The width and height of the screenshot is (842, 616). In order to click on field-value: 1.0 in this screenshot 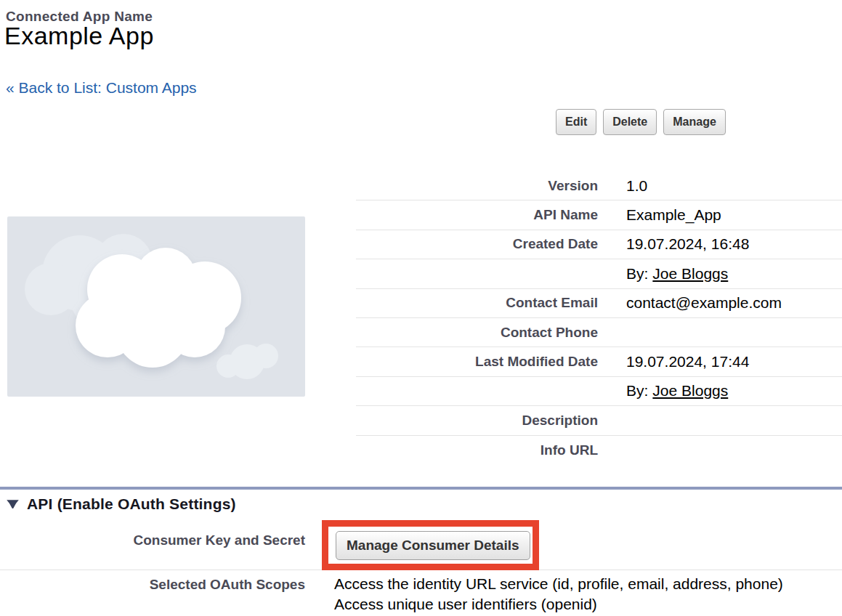, I will do `click(623, 186)`.